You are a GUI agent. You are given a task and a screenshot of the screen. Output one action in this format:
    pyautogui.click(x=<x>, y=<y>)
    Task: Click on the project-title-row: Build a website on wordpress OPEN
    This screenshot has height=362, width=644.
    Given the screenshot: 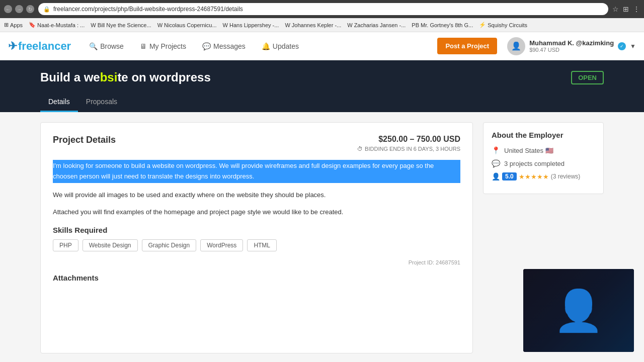 What is the action you would take?
    pyautogui.click(x=322, y=77)
    